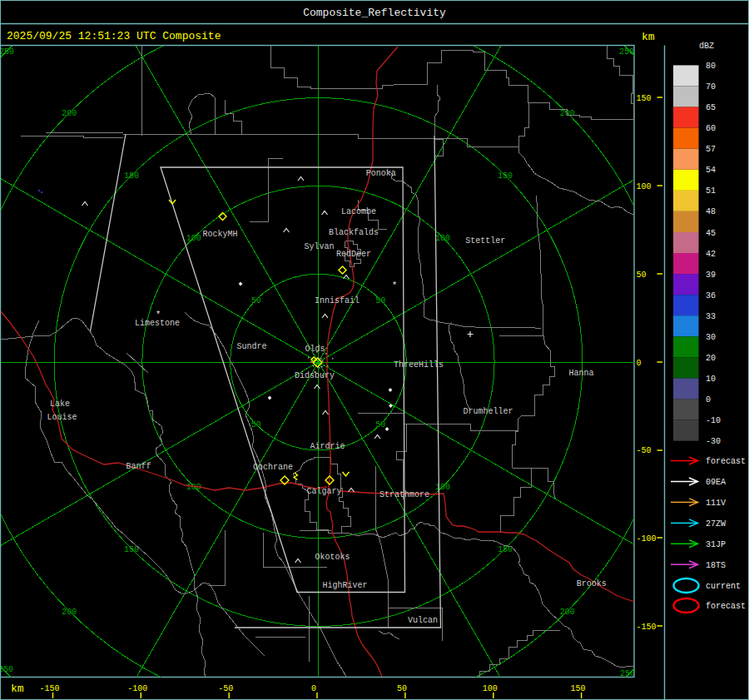  Describe the element at coordinates (711, 358) in the screenshot. I see `svg-text: 20` at that location.